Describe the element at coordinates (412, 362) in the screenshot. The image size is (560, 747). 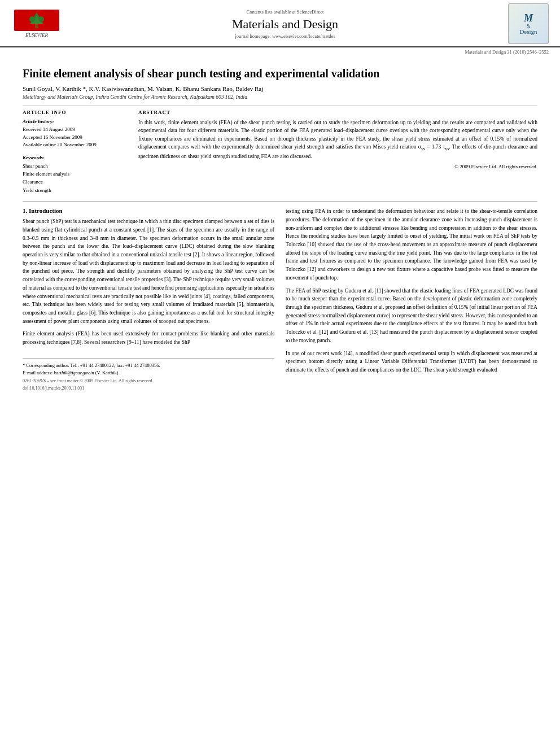
I see `body-para-5: In one of our recent work [14], a modifi…` at that location.